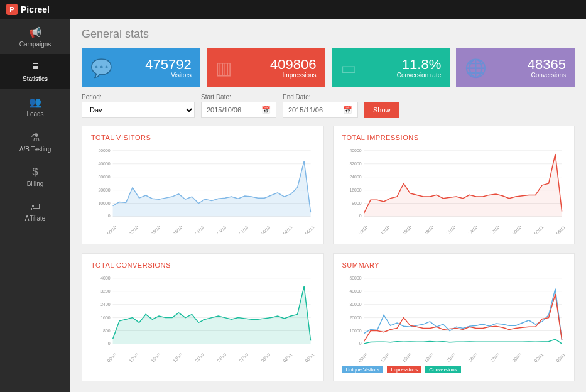 This screenshot has width=586, height=392. I want to click on filters: Period: Dav Start Date: 2015/10/06 📅 End…, so click(328, 106).